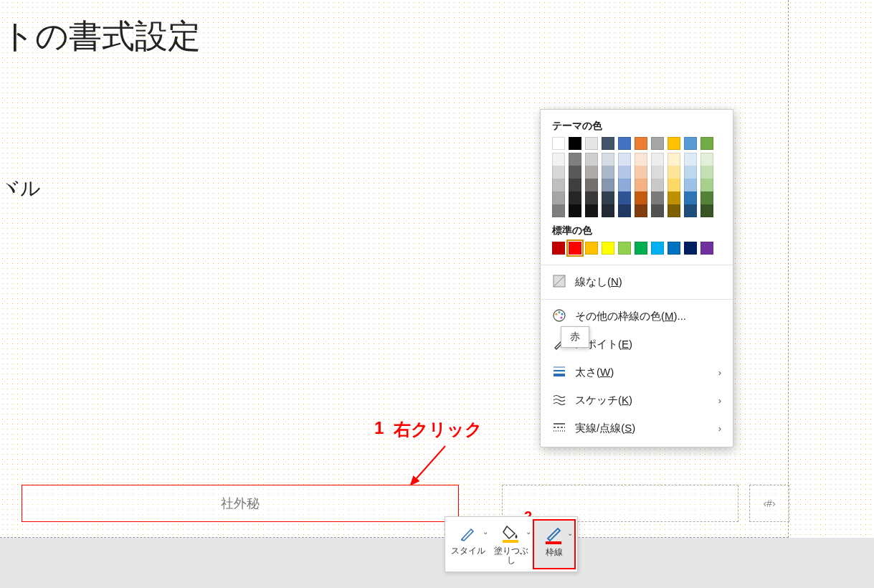 The image size is (874, 588). Describe the element at coordinates (101, 37) in the screenshot. I see `slide-title: トの書式設定` at that location.